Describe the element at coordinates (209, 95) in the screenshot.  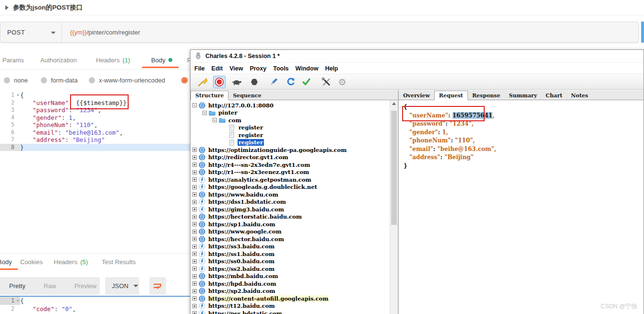
I see `tree-tab-structure: Structure` at that location.